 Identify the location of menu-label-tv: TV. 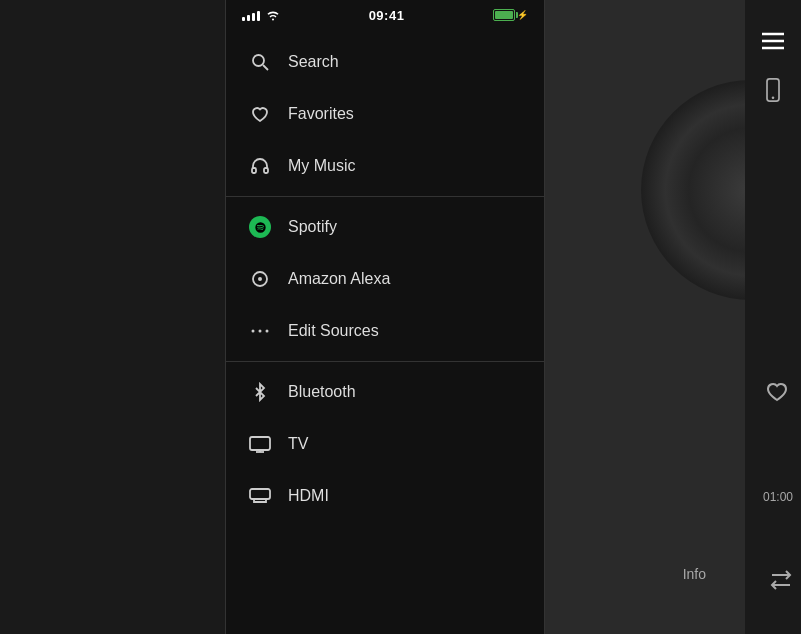
(298, 444).